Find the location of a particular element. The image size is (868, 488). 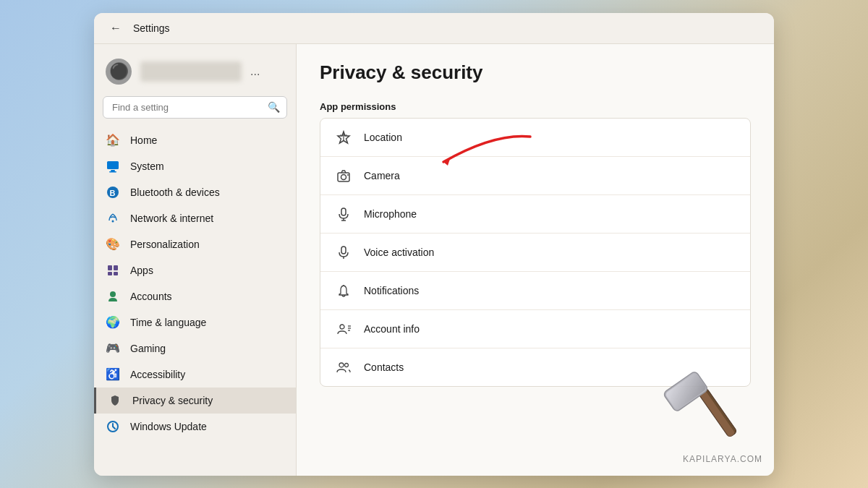

sidebar-item-update: Windows Update is located at coordinates (195, 427).